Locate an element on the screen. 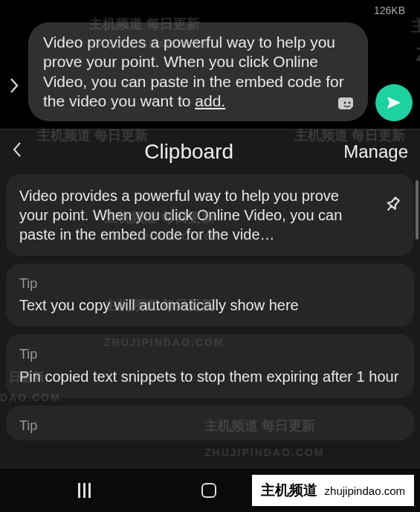  message-text-cursor: add. is located at coordinates (210, 101).